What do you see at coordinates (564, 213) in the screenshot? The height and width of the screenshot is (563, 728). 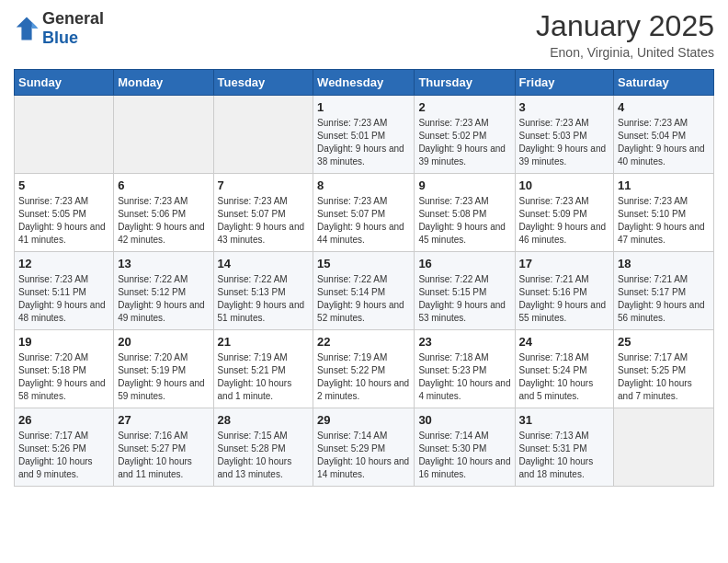 I see `calendar-cell: 10Sunrise: 7:23 AM Sunset: 5:09 PM Dayli…` at bounding box center [564, 213].